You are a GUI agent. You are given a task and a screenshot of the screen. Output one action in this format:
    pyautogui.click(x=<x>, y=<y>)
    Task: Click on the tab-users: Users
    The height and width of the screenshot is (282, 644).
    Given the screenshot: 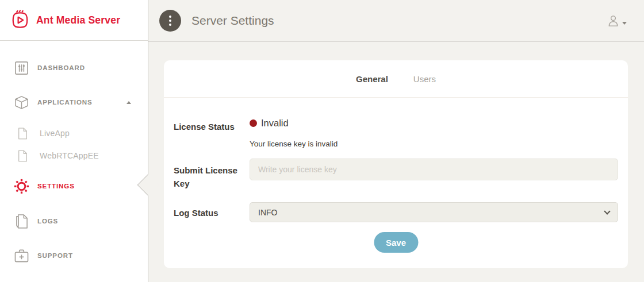 What is the action you would take?
    pyautogui.click(x=424, y=79)
    